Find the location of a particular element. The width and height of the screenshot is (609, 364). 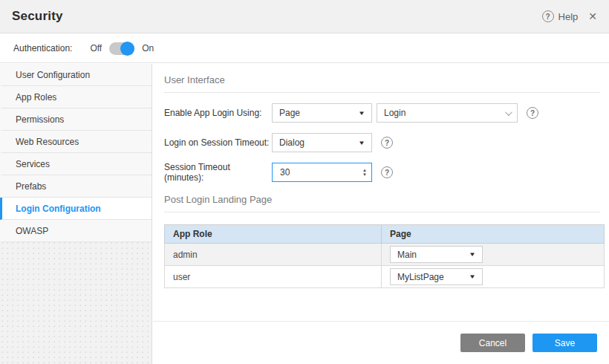

session-timeout-minutes-row: Session Timeout (minutes): ▲ ▼ ? is located at coordinates (382, 172).